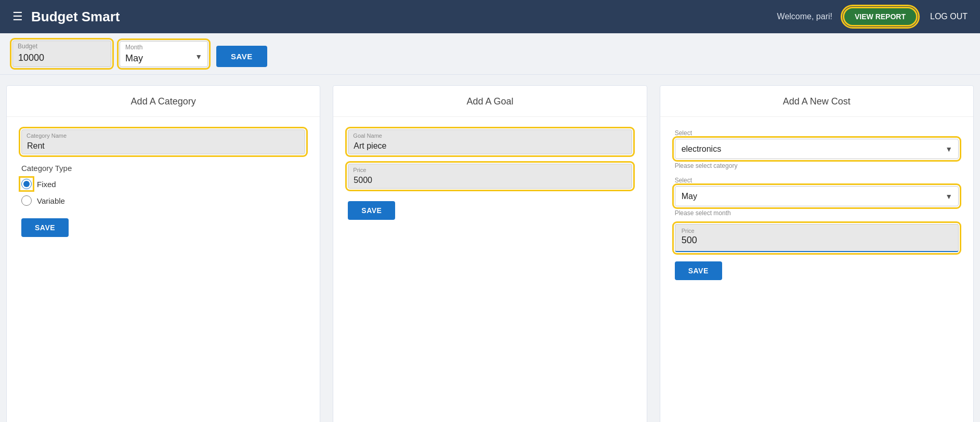 This screenshot has width=980, height=422. I want to click on category-type-label: Category Type, so click(163, 168).